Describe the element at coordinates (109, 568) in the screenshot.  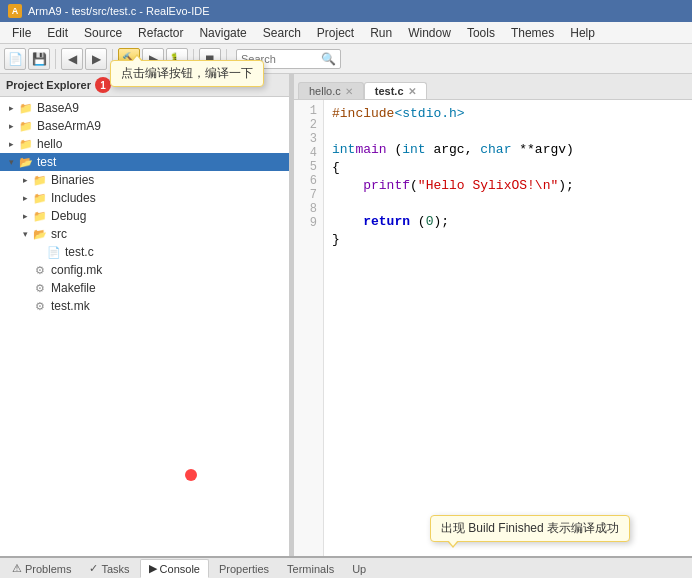
I see `tab-tasks: ✓ Tasks` at that location.